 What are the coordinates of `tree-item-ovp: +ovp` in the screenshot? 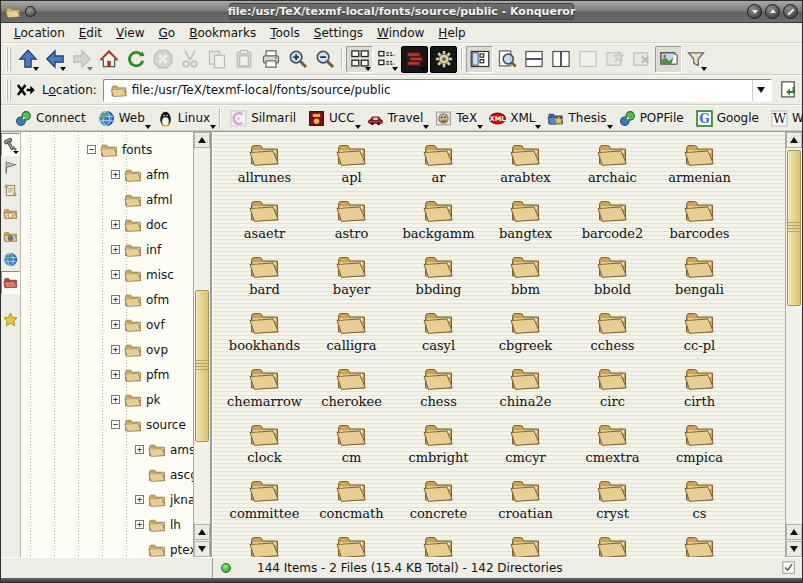 It's located at (107, 350).